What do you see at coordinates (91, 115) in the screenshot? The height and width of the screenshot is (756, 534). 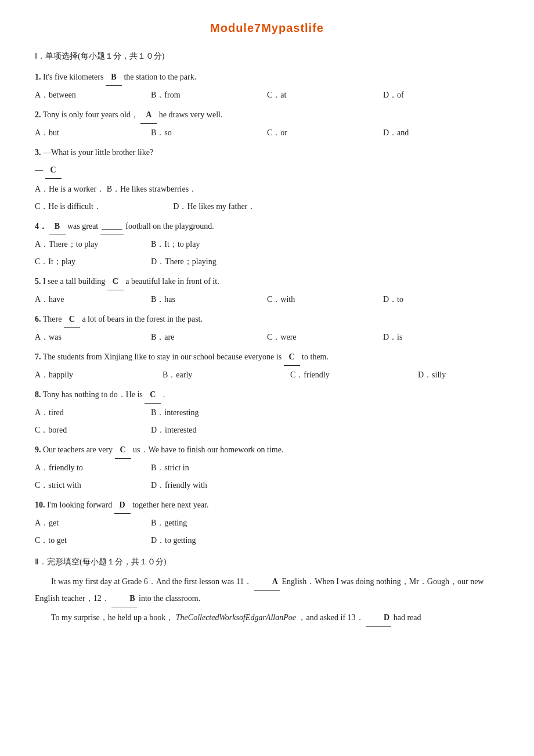 I see `q2-text-before: Tony is only four years old，` at bounding box center [91, 115].